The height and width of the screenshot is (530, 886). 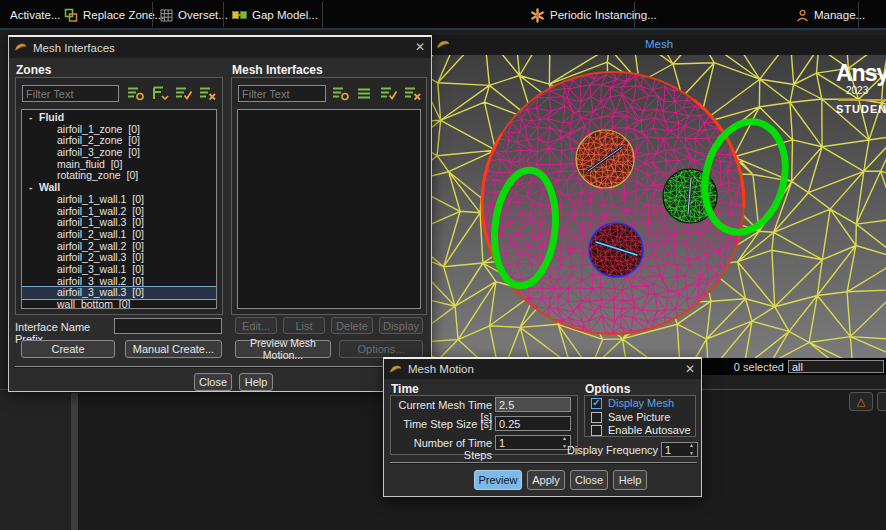 I want to click on edit-button: Edit..., so click(x=256, y=326).